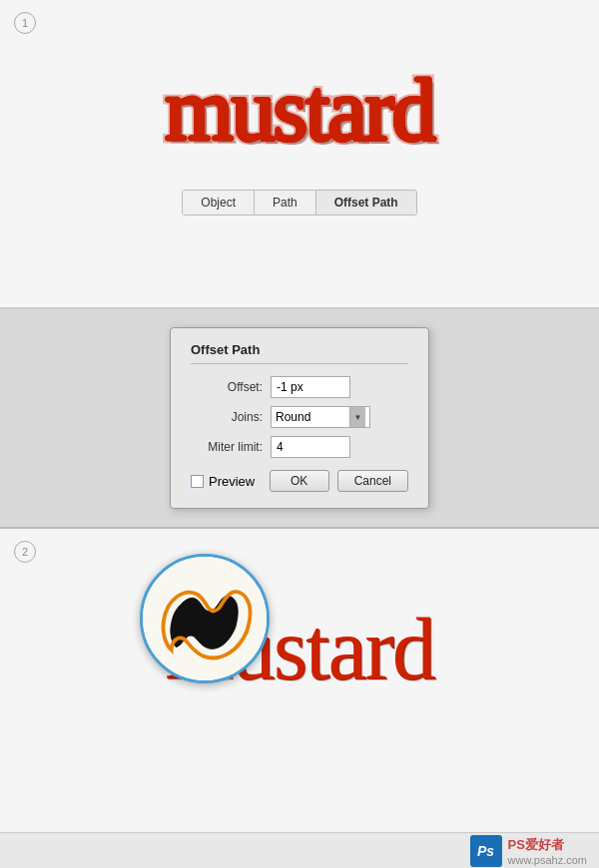 The width and height of the screenshot is (599, 868). What do you see at coordinates (357, 417) in the screenshot?
I see `select-arrow-icon: ▼` at bounding box center [357, 417].